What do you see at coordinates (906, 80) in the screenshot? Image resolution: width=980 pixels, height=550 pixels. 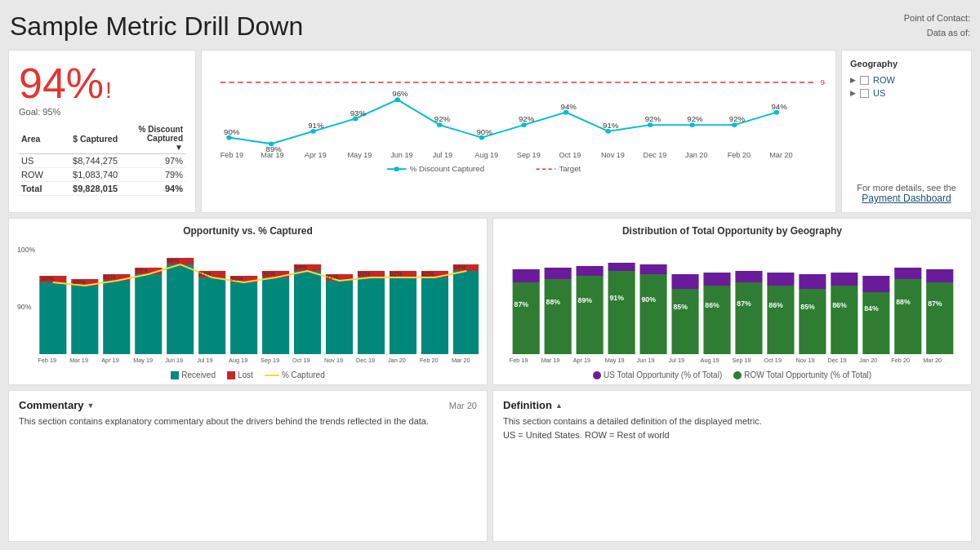 I see `geo-item-row: ▶ ROW` at bounding box center [906, 80].